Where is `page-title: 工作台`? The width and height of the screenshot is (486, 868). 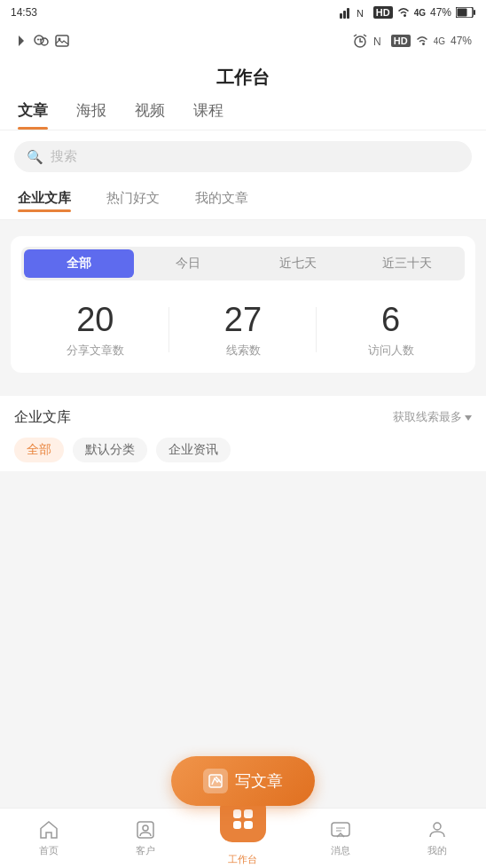 page-title: 工作台 is located at coordinates (243, 77).